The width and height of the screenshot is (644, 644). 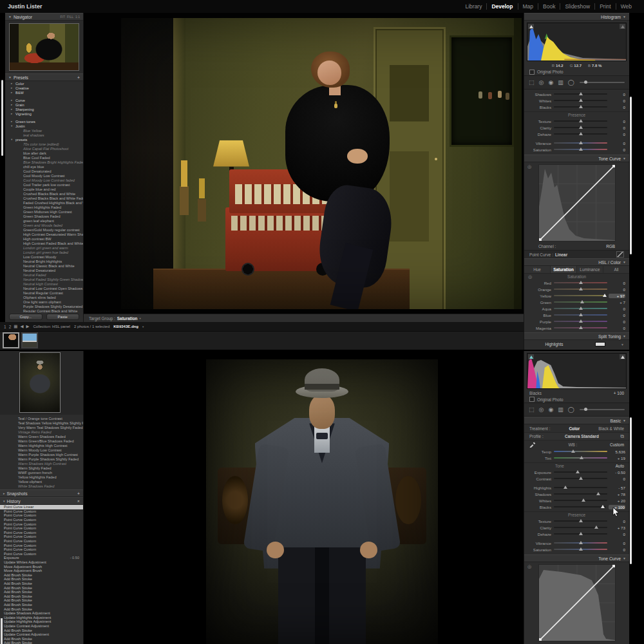 I want to click on history-item: Update Highlights Adjustment, so click(x=41, y=617).